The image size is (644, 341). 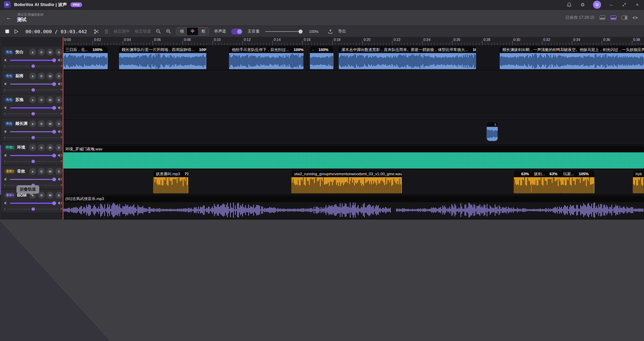 I want to click on export-icon, so click(x=330, y=32).